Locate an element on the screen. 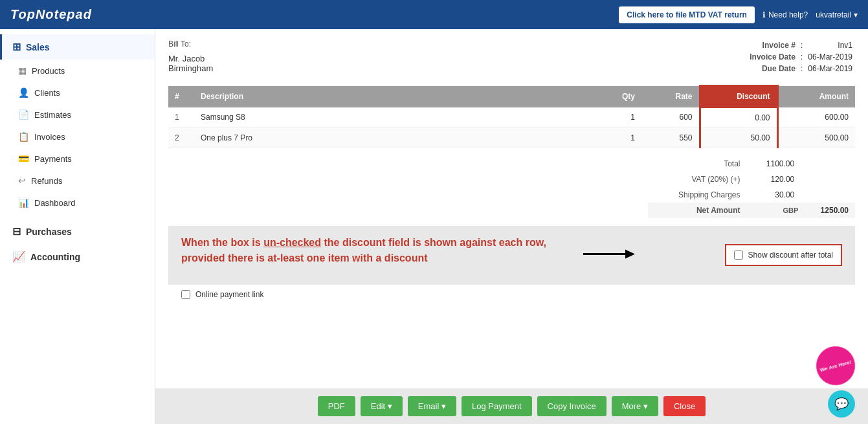  accounting-icon: 📈 is located at coordinates (19, 256).